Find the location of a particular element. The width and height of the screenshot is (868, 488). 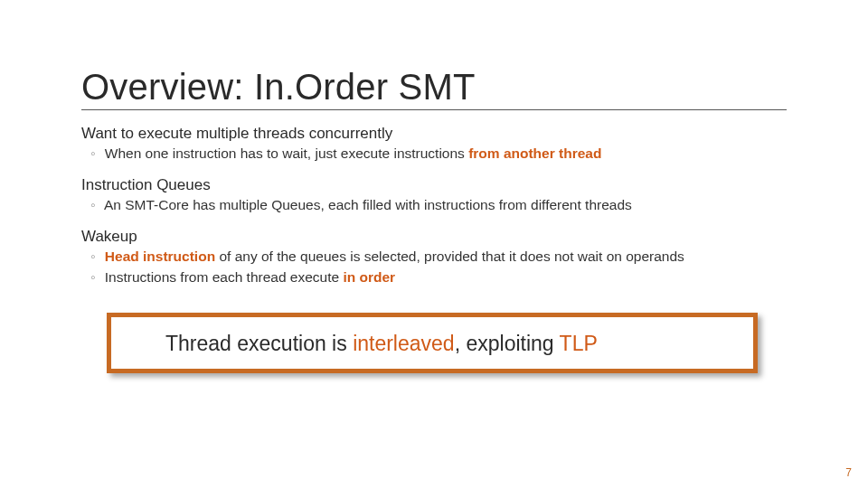

callout-highlight: TLP is located at coordinates (579, 343).